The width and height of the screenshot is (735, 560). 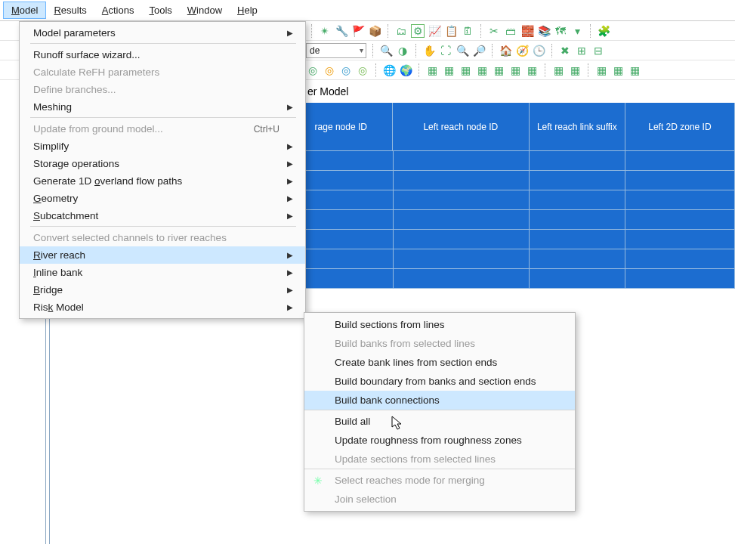 What do you see at coordinates (440, 481) in the screenshot?
I see `submenu-item: ✳Select reaches mode for merging` at bounding box center [440, 481].